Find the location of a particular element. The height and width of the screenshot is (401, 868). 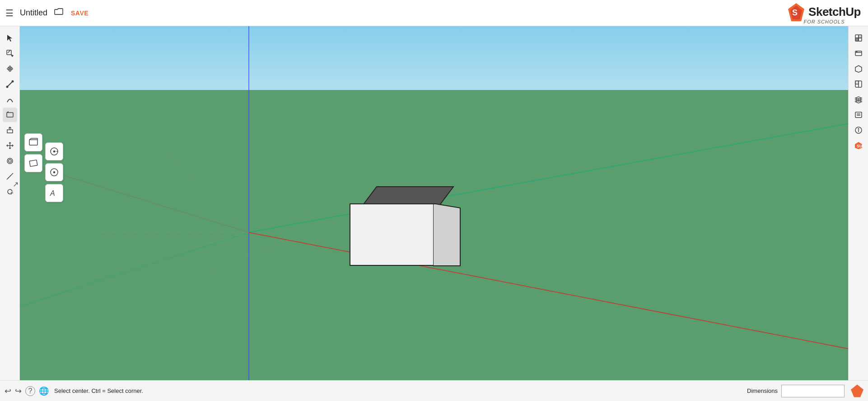

right-tool-layers is located at coordinates (859, 99).